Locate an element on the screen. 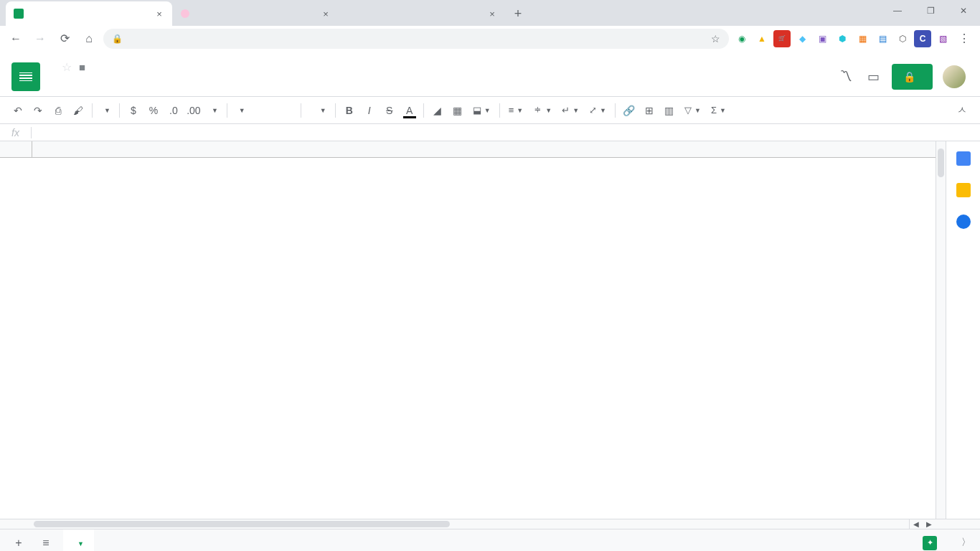 The width and height of the screenshot is (980, 551). extension-icon: ▣ is located at coordinates (822, 39).